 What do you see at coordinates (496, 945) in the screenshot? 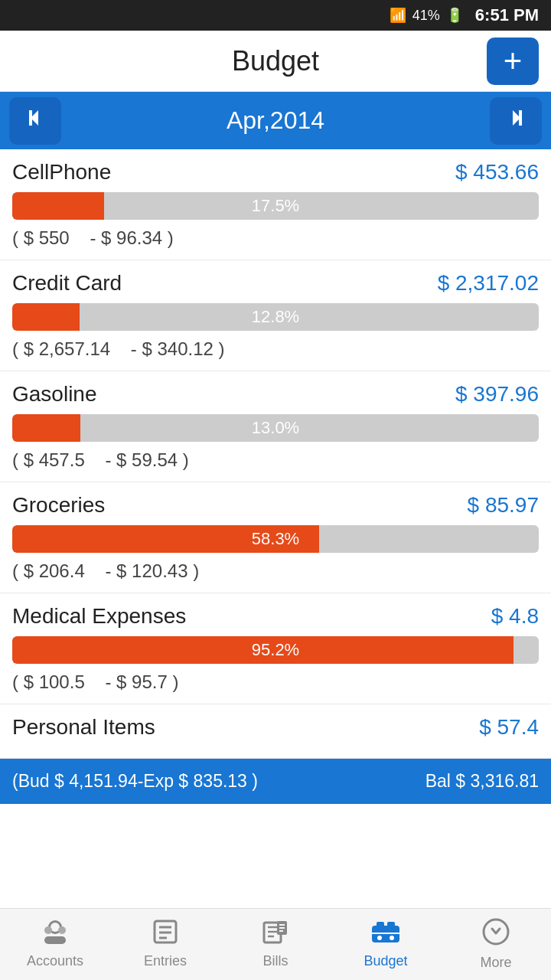
I see `nav-item-more: More` at bounding box center [496, 945].